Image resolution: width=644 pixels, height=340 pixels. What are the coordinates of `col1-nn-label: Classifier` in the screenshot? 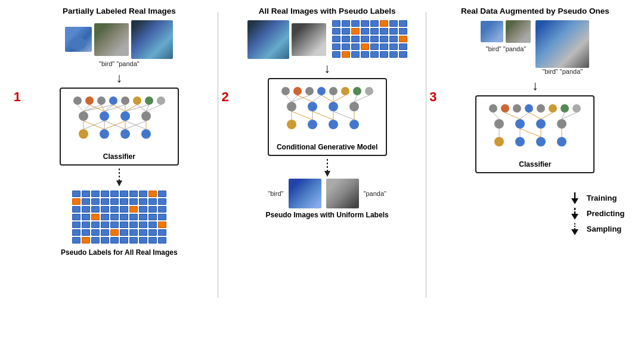 It's located at (119, 157).